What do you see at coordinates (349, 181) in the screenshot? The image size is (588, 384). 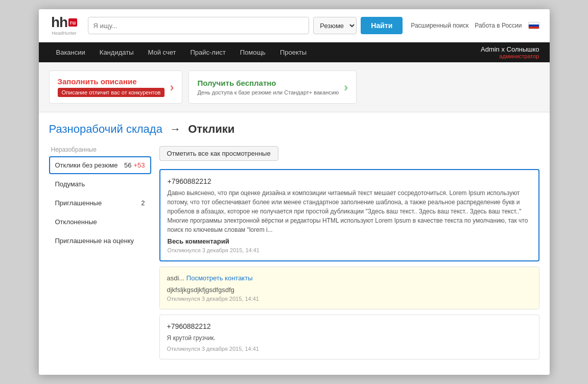 I see `response-phone-1: +7960882212` at bounding box center [349, 181].